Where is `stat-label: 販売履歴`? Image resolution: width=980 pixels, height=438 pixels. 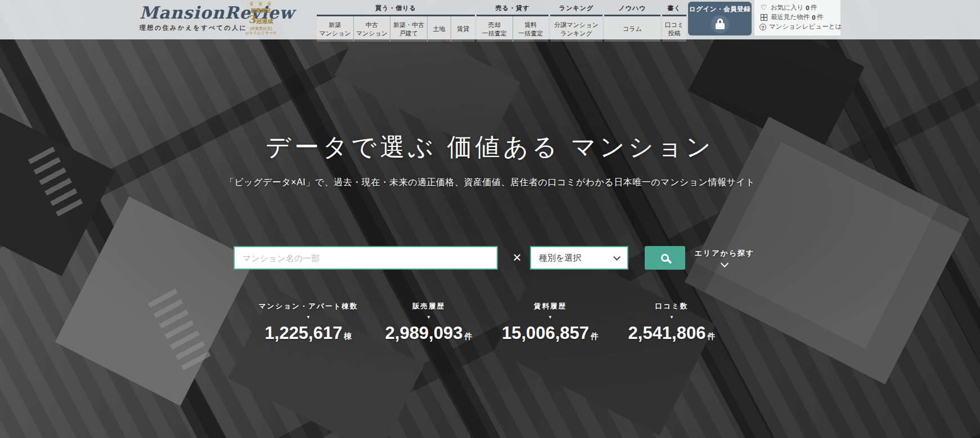 stat-label: 販売履歴 is located at coordinates (429, 306).